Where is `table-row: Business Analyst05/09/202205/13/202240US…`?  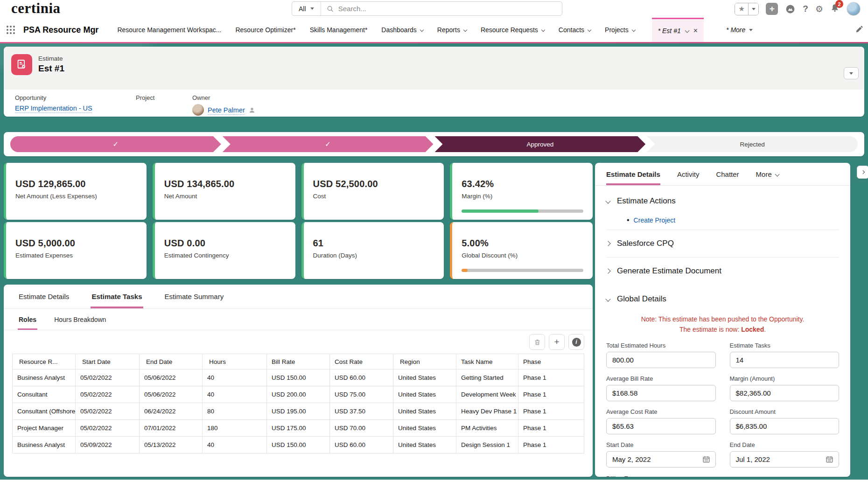
table-row: Business Analyst05/09/202205/13/202240US… is located at coordinates (299, 445).